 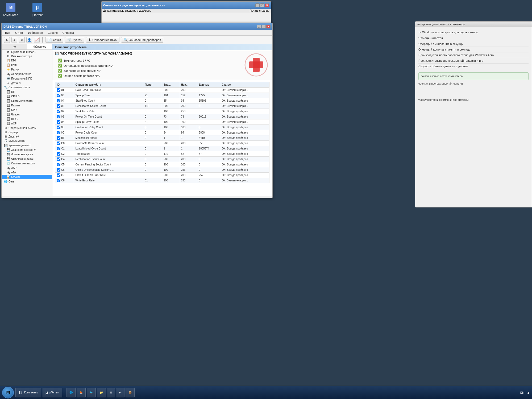 I want to click on taskbar-windows-button: ⊞, so click(x=111, y=393).